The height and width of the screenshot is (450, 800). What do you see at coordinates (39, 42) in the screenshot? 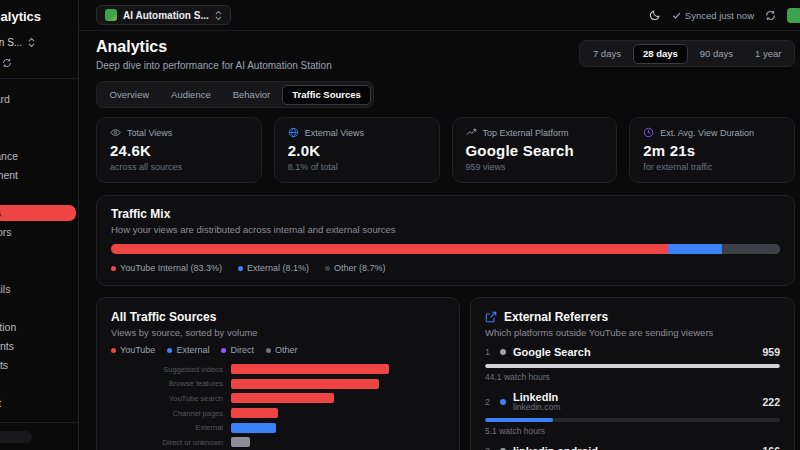
I see `sidebar-workspace-selector: tomation S...` at bounding box center [39, 42].